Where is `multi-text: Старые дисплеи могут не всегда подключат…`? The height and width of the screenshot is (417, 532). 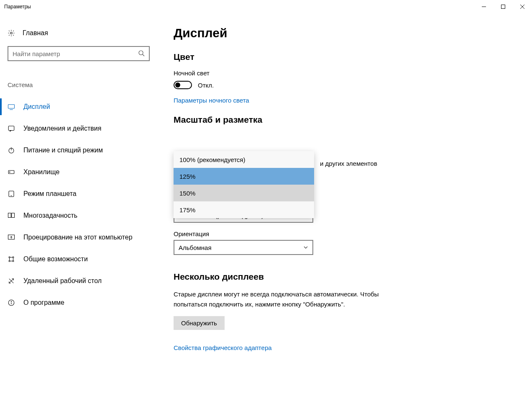
multi-text: Старые дисплеи могут не всегда подключат… is located at coordinates (291, 299).